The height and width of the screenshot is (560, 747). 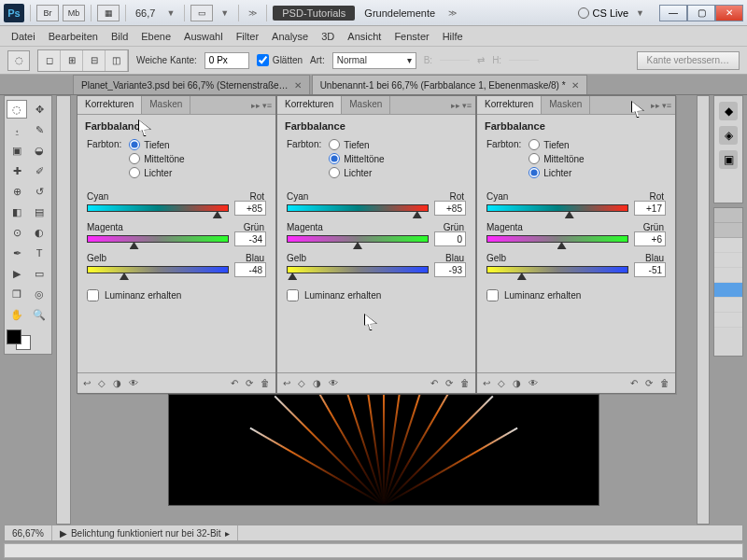 I want to click on value-magenta-gruen: +6, so click(x=650, y=239).